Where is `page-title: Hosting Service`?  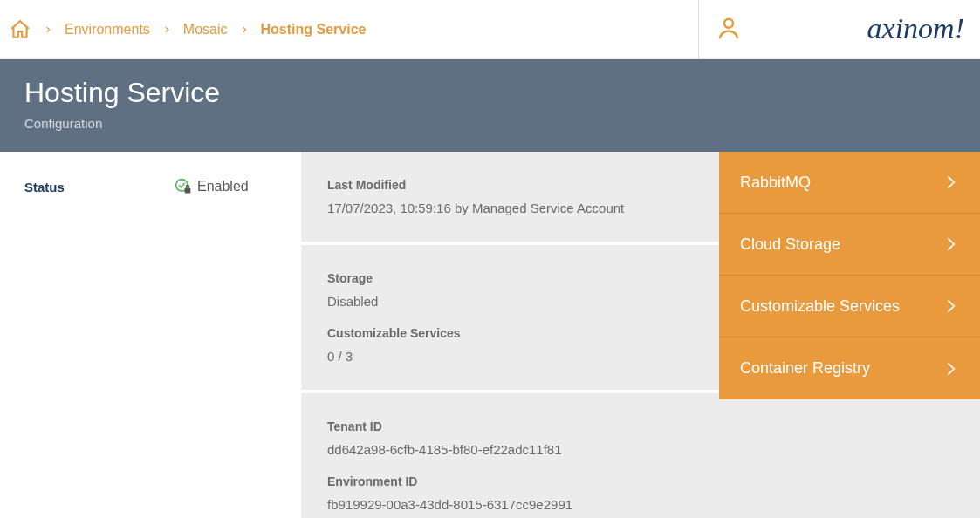
page-title: Hosting Service is located at coordinates (490, 92).